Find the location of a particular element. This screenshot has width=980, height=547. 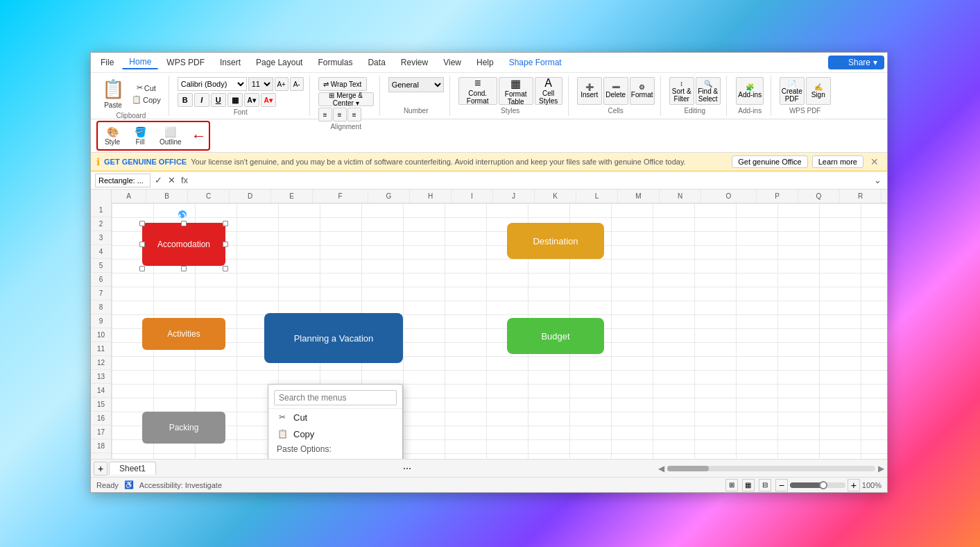

col-p: P is located at coordinates (777, 196).